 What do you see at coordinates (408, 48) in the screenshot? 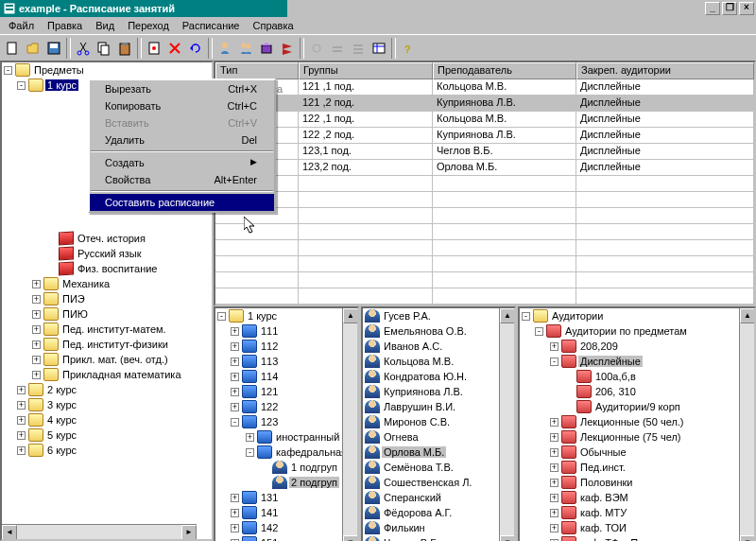
I see `help-icon: ?` at bounding box center [408, 48].